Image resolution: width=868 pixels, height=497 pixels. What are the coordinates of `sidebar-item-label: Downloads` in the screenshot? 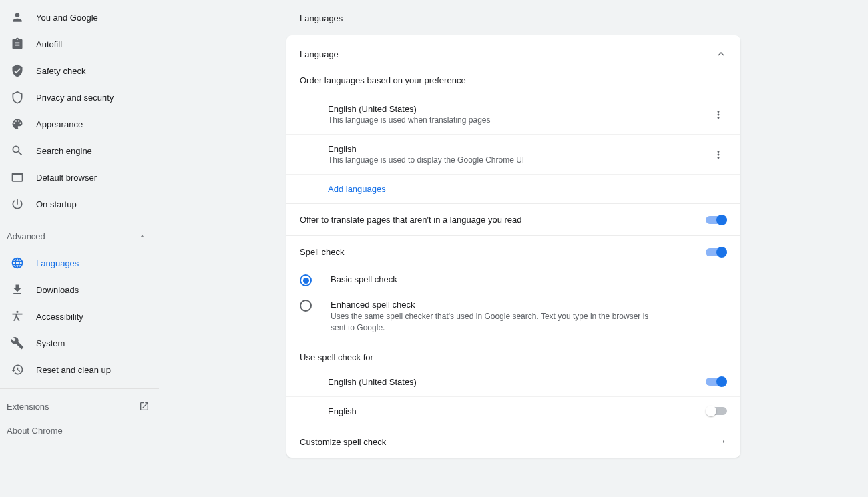 It's located at (55, 290).